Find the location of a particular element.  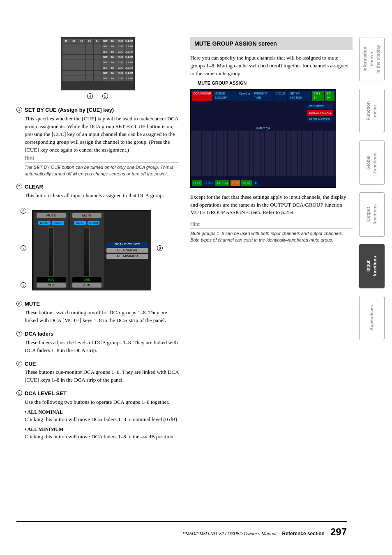

tab-input-functions: Input functions is located at coordinates (372, 266).